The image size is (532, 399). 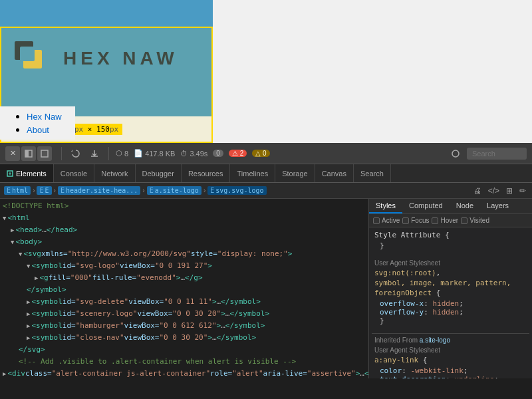 I want to click on dom-line-div-alert: ▶ <div class="alert-container js-alert-c…, so click(x=184, y=373).